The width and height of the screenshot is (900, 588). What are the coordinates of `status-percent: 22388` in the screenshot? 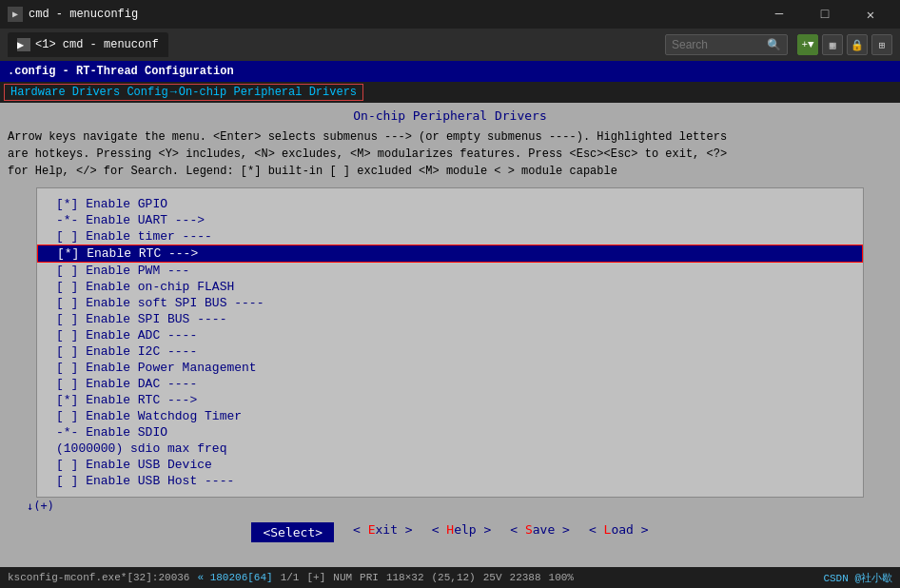 It's located at (525, 578).